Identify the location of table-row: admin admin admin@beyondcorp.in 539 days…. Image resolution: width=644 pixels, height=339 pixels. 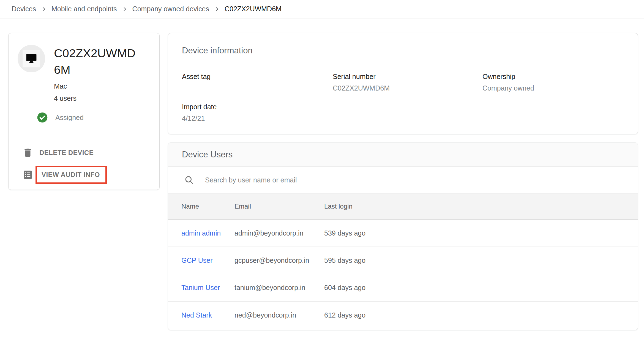
(403, 233).